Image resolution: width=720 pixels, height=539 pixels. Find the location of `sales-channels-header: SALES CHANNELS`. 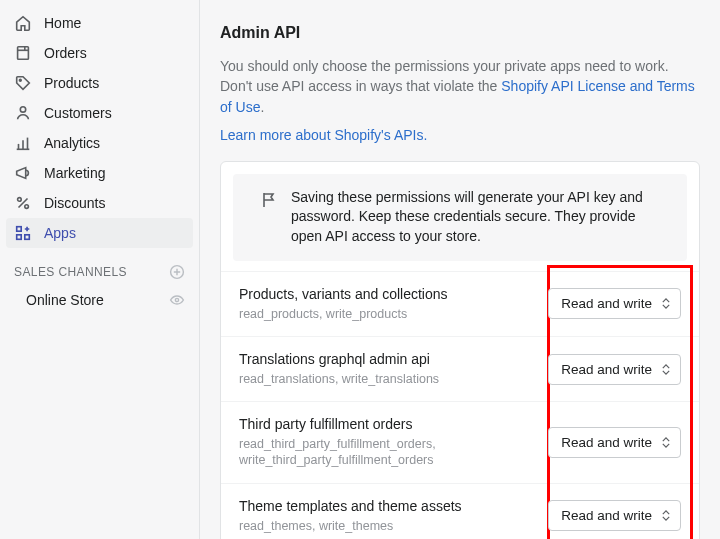

sales-channels-header: SALES CHANNELS is located at coordinates (100, 267).